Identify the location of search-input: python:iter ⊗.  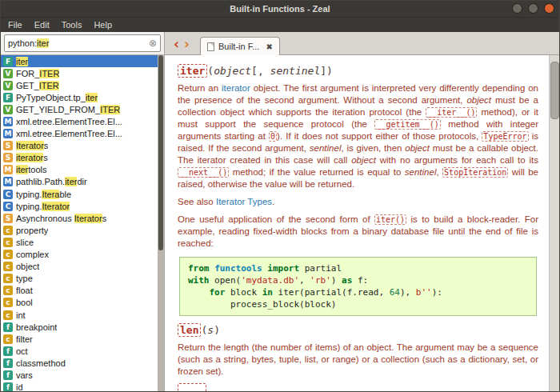
(82, 43).